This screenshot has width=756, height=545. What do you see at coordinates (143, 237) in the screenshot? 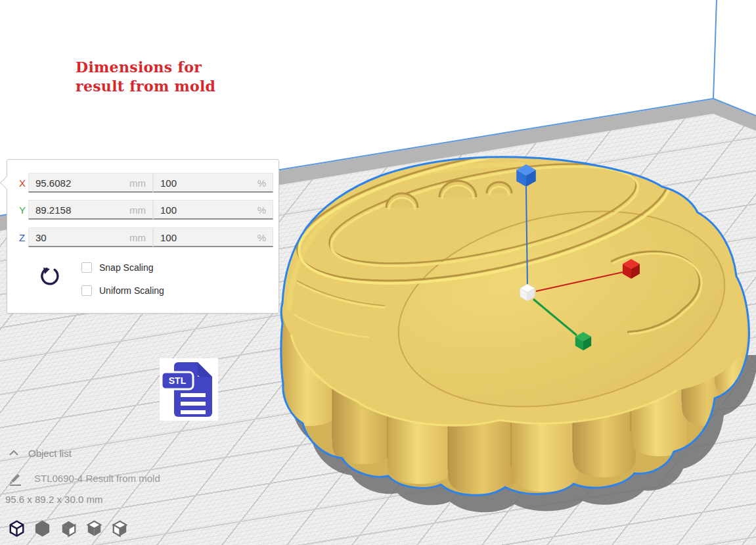
I see `scale-tool-panel: X 95.6082 mm 100 % Y 89.2158 mm 100 % Z` at bounding box center [143, 237].